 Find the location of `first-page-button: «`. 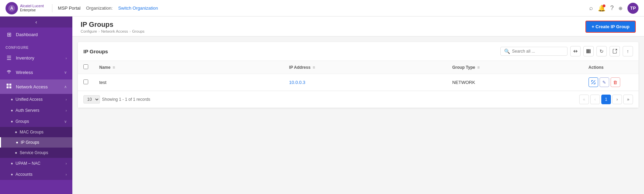

first-page-button: « is located at coordinates (584, 99).